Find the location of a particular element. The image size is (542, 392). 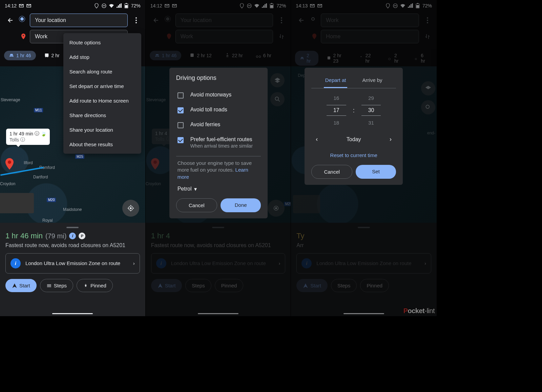

map-label: Maidstone is located at coordinates (72, 210).